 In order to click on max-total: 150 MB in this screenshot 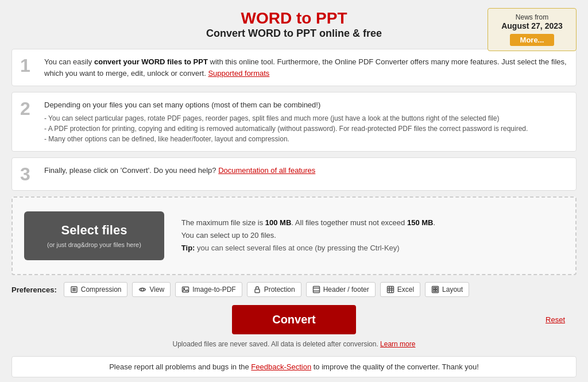, I will do `click(420, 223)`.